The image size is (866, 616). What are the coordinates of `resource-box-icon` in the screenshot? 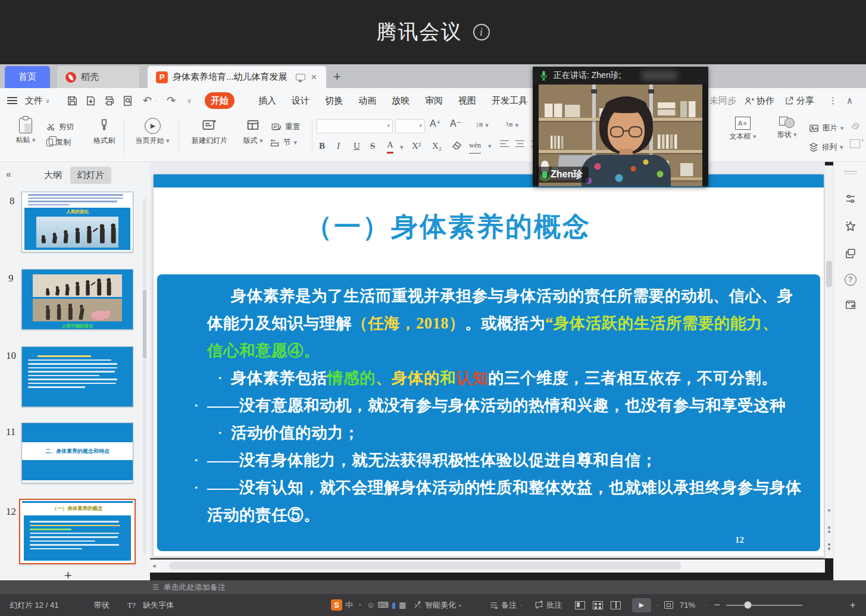 It's located at (850, 306).